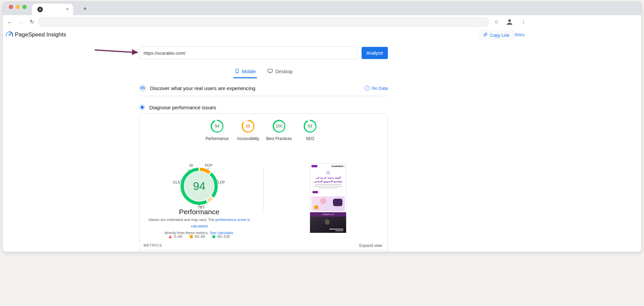 This screenshot has width=644, height=306. What do you see at coordinates (245, 73) in the screenshot?
I see `tab-mobile: Mobile` at bounding box center [245, 73].